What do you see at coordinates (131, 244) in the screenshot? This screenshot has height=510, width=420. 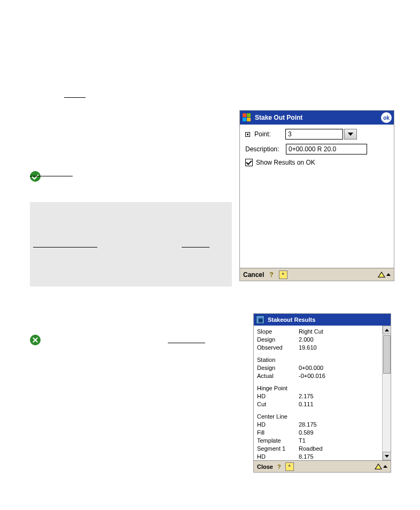 I see `tip-box` at bounding box center [131, 244].